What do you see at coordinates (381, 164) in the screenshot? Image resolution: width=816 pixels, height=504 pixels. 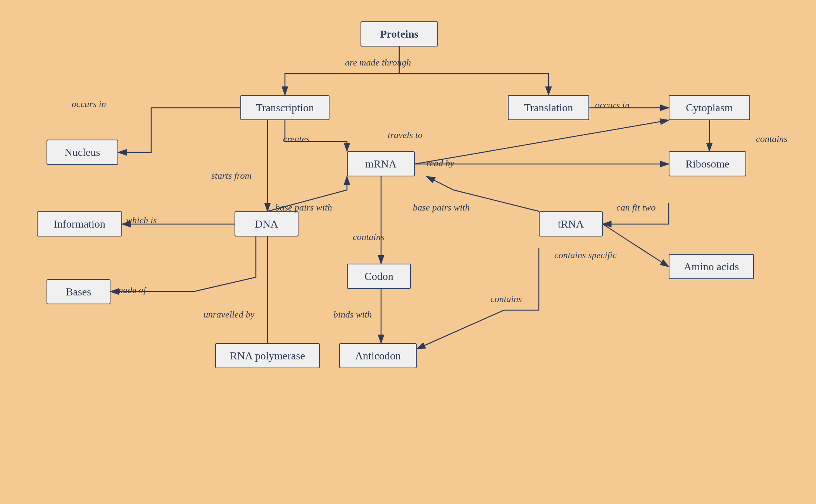 I see `node-mrna: mRNA` at bounding box center [381, 164].